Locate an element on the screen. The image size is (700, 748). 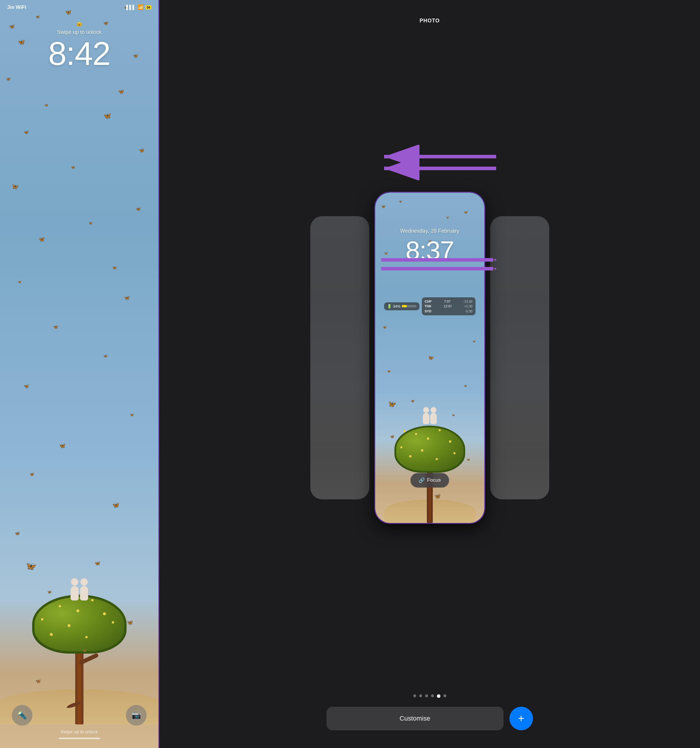
camera-button: 📷 is located at coordinates (136, 715).